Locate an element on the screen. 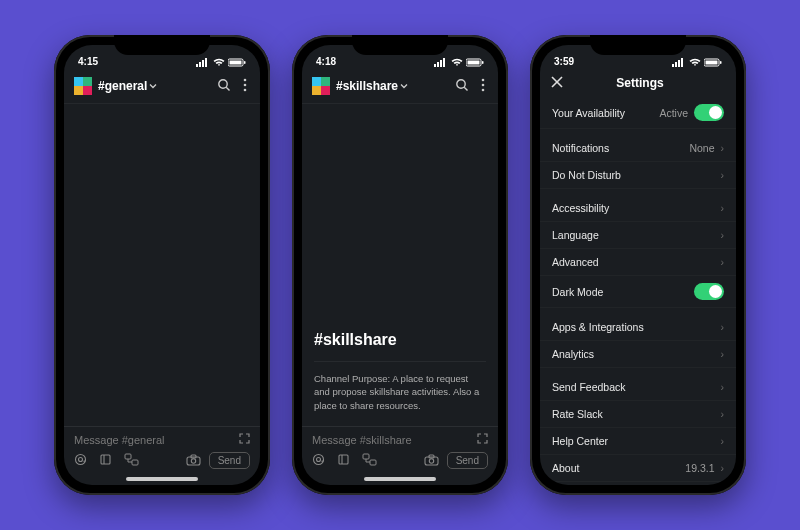 Image resolution: width=800 pixels, height=530 pixels. row-label: Send Feedback is located at coordinates (589, 387).